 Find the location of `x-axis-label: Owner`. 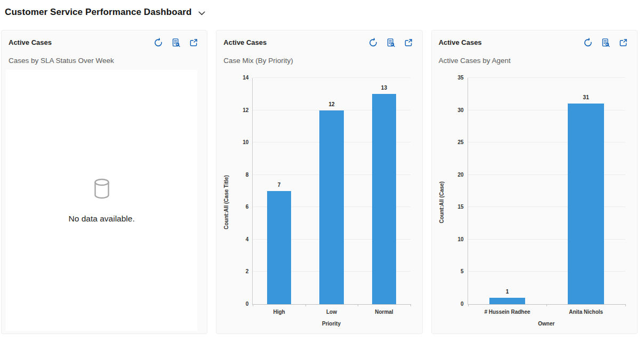

x-axis-label: Owner is located at coordinates (546, 323).